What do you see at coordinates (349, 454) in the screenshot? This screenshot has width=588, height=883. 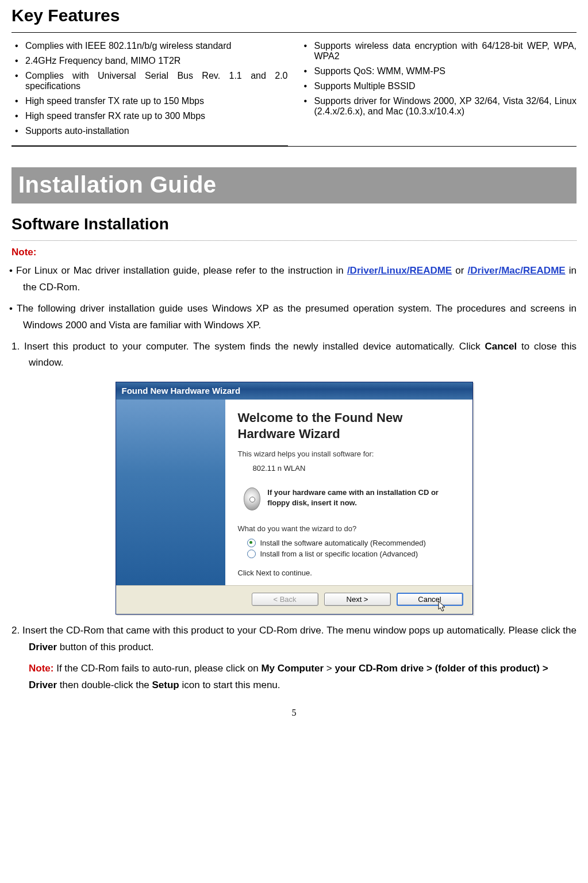 I see `wizard-helps-text: This wizard helps you install software f…` at bounding box center [349, 454].